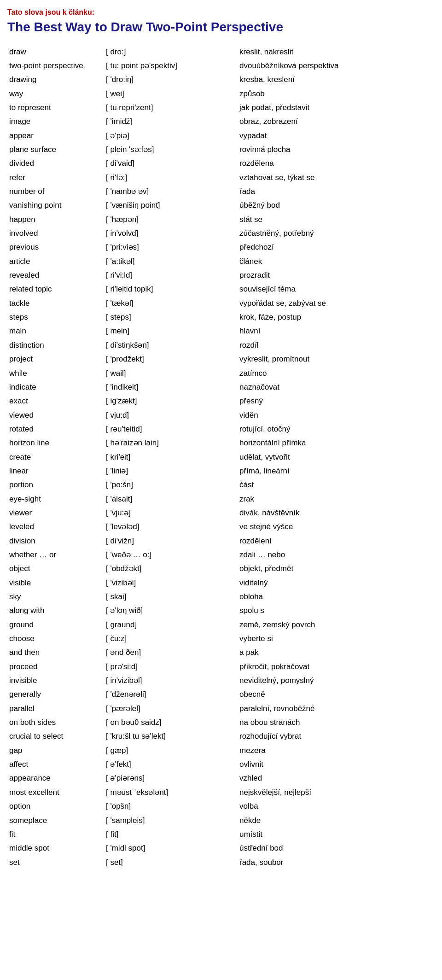 The image size is (442, 980). What do you see at coordinates (56, 723) in the screenshot?
I see `word-cell: on both sides` at bounding box center [56, 723].